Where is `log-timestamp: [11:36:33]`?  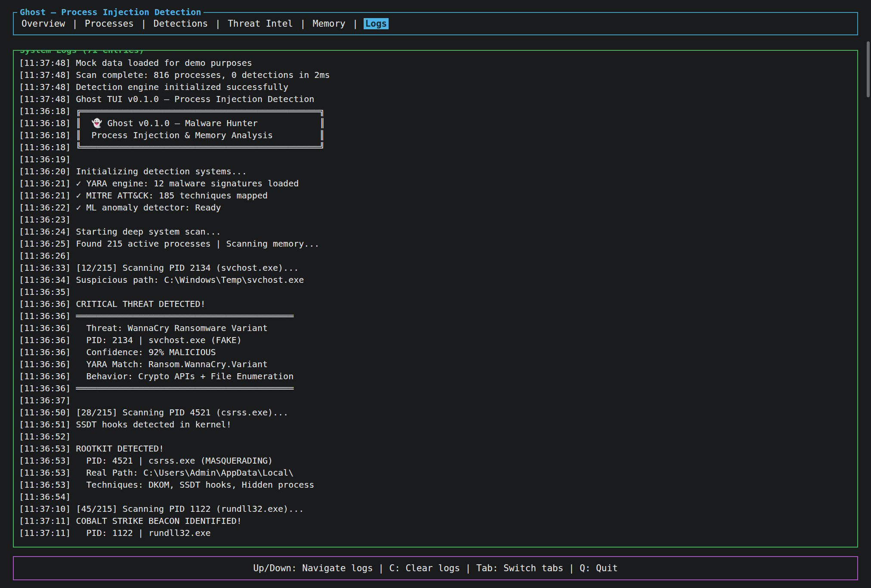 log-timestamp: [11:36:33] is located at coordinates (45, 268).